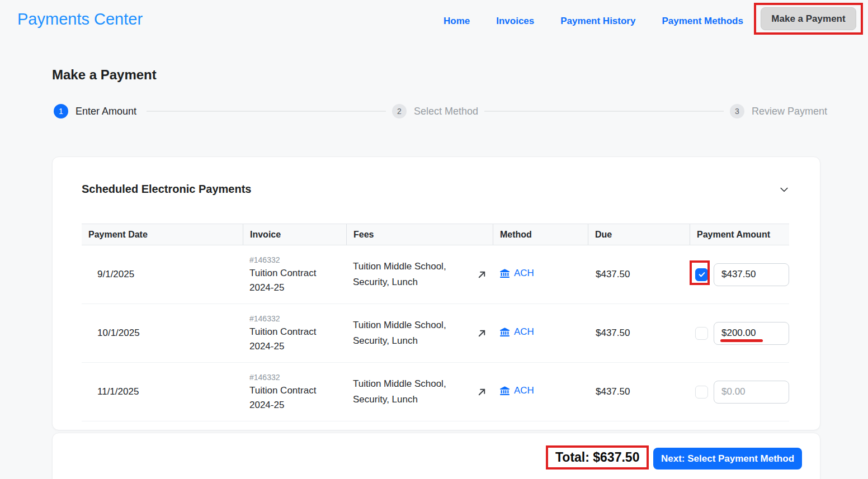  Describe the element at coordinates (167, 189) in the screenshot. I see `card-title: Scheduled Electronic Payments` at that location.